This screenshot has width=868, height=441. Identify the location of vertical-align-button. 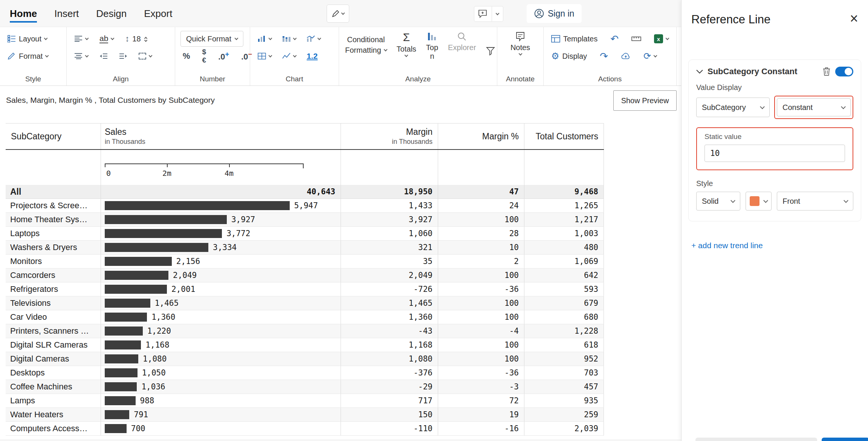
(81, 56).